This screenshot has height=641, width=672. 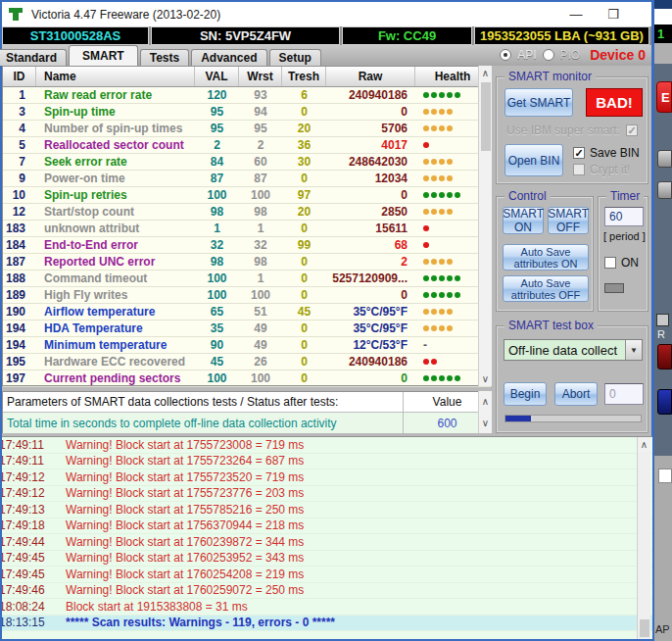 I want to click on attr-id: 4, so click(x=20, y=128).